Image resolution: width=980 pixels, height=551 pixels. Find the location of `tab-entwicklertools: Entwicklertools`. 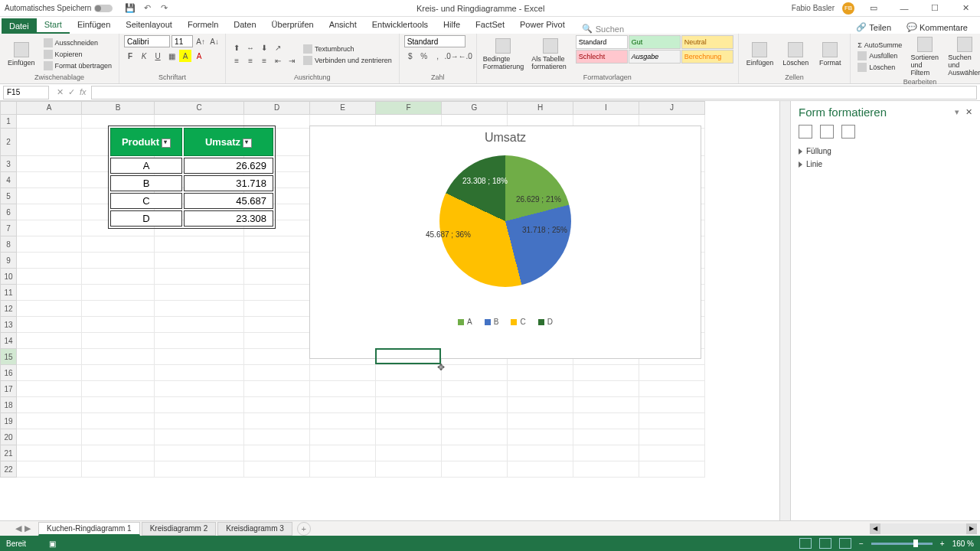

tab-entwicklertools: Entwicklertools is located at coordinates (400, 25).